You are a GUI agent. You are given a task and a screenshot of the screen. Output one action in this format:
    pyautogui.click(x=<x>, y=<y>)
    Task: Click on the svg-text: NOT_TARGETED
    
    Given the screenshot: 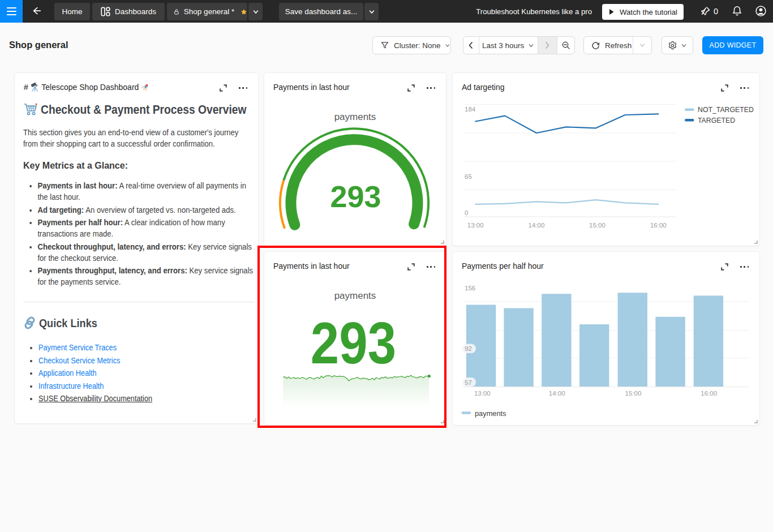 What is the action you would take?
    pyautogui.click(x=725, y=110)
    